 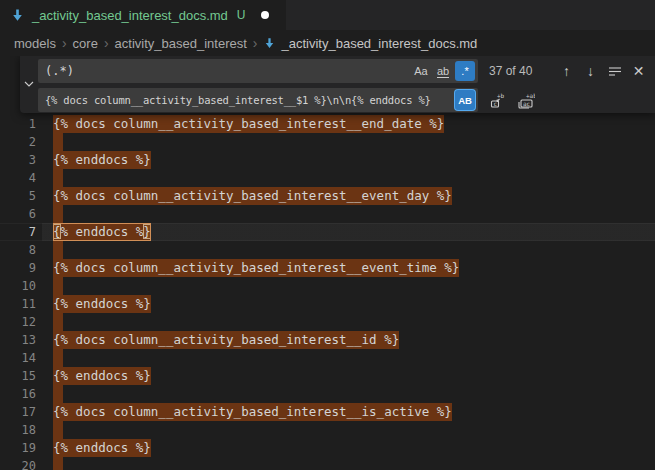 What do you see at coordinates (370, 44) in the screenshot?
I see `breadcrumb-item-file: _activity_based_interest_docs.md` at bounding box center [370, 44].